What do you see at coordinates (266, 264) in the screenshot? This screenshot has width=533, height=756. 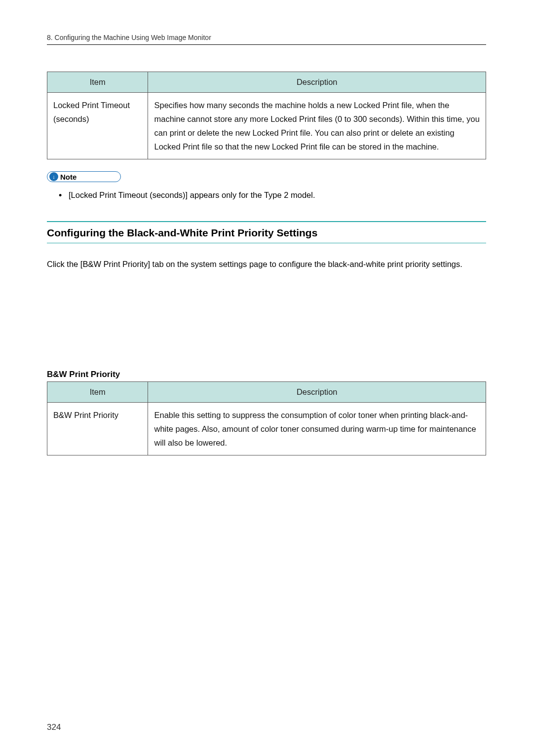 I see `body-paragraph: Click the [B&W Print Priority] tab on th…` at bounding box center [266, 264].